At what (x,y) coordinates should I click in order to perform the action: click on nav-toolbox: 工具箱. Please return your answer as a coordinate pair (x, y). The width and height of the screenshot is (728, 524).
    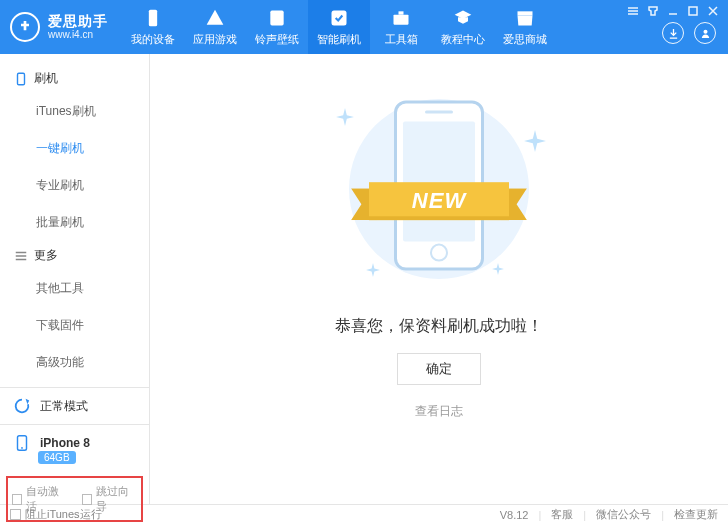
    Looking at the image, I should click on (401, 27).